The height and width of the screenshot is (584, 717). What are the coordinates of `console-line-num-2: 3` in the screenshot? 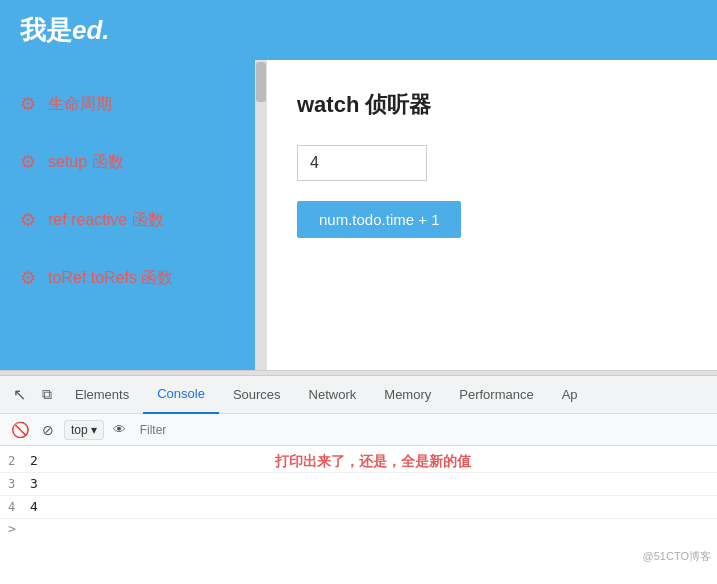 It's located at (16, 484).